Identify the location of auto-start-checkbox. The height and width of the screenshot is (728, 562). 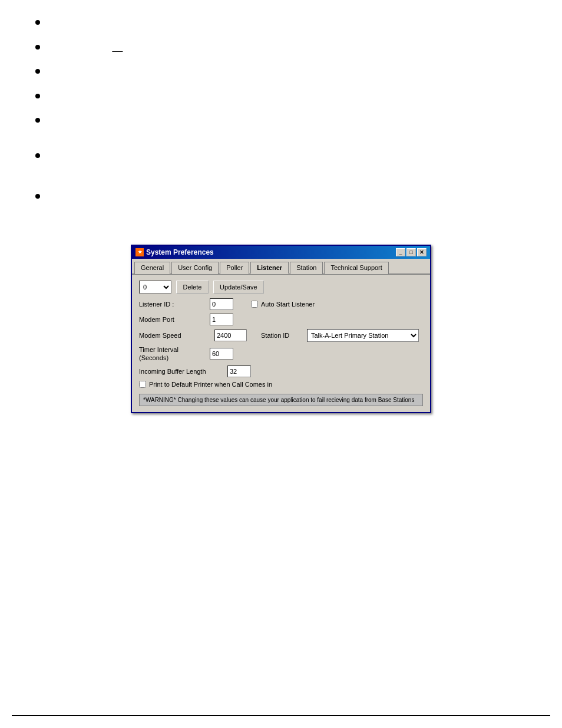
(254, 304).